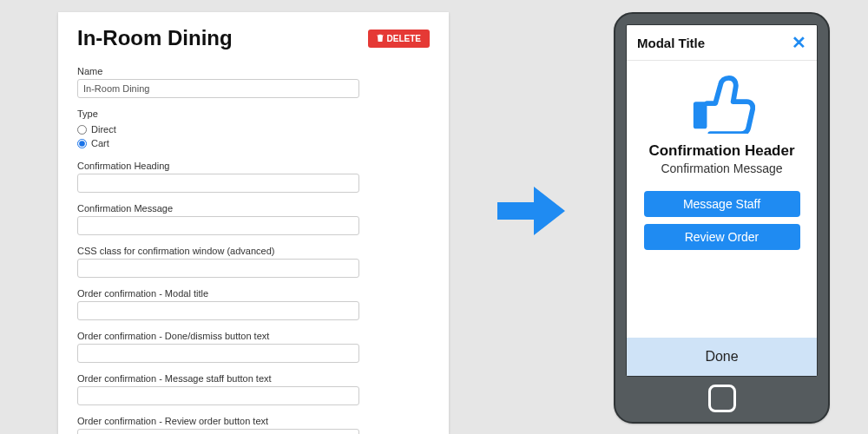  I want to click on field-review-order: Order confirmation - Review order button…, so click(253, 425).